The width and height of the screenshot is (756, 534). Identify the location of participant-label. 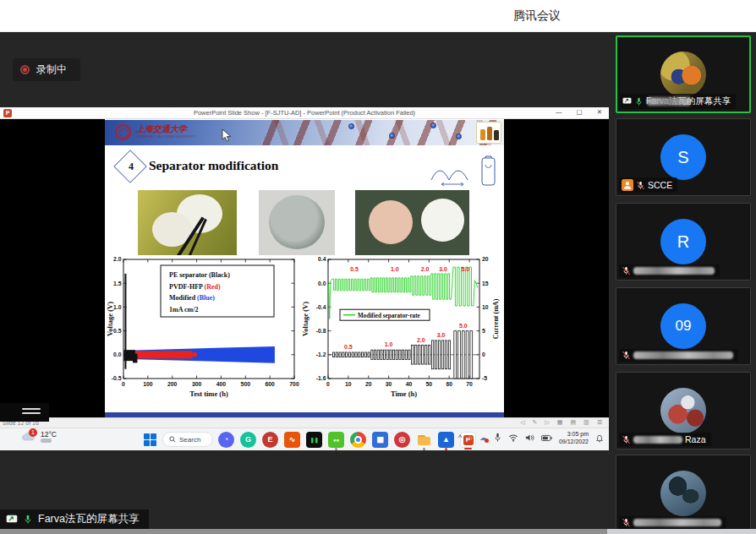
(670, 270).